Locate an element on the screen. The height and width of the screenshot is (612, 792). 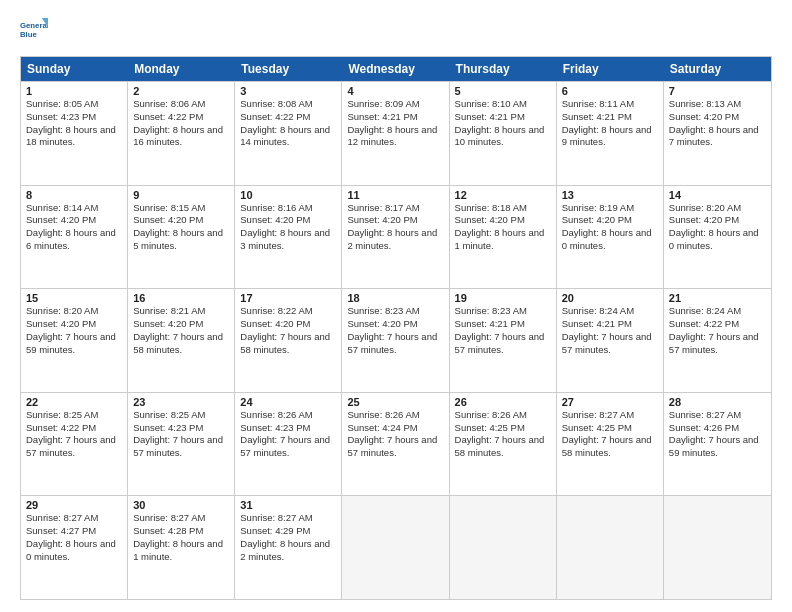
sunrise-line: Sunrise: 8:06 AM is located at coordinates (181, 104).